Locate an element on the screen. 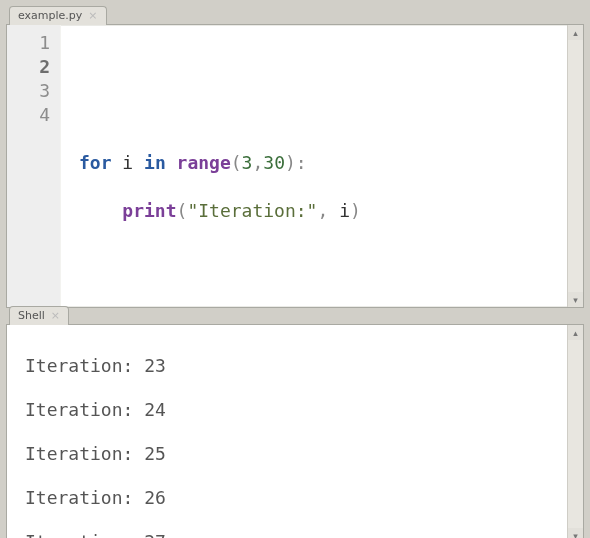  shell-line: Iteration: 26 is located at coordinates (293, 498).